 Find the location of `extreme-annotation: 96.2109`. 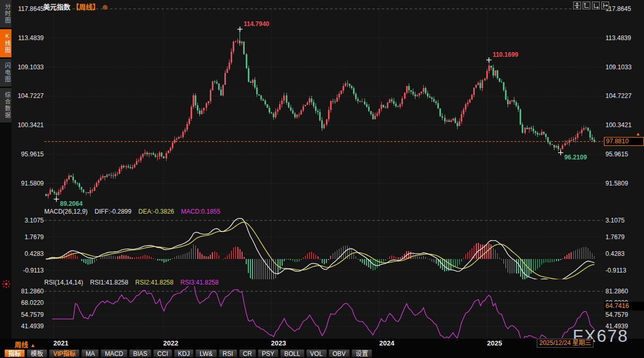

extreme-annotation: 96.2109 is located at coordinates (576, 157).